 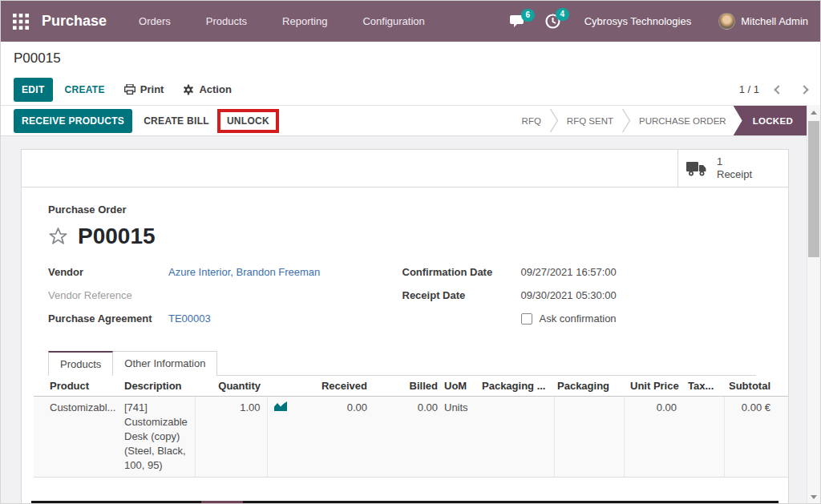 What do you see at coordinates (285, 319) in the screenshot?
I see `field-value-purchase-agreement: TE00003` at bounding box center [285, 319].